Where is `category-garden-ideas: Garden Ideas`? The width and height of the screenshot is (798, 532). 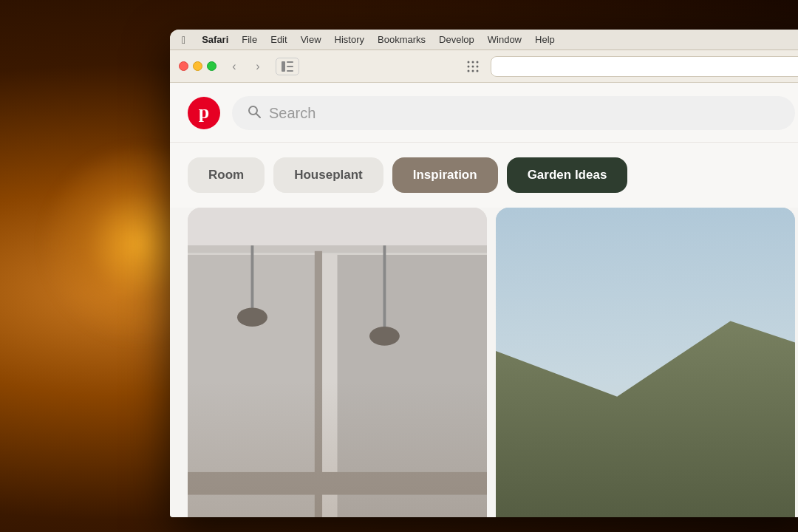
category-garden-ideas: Garden Ideas is located at coordinates (567, 175).